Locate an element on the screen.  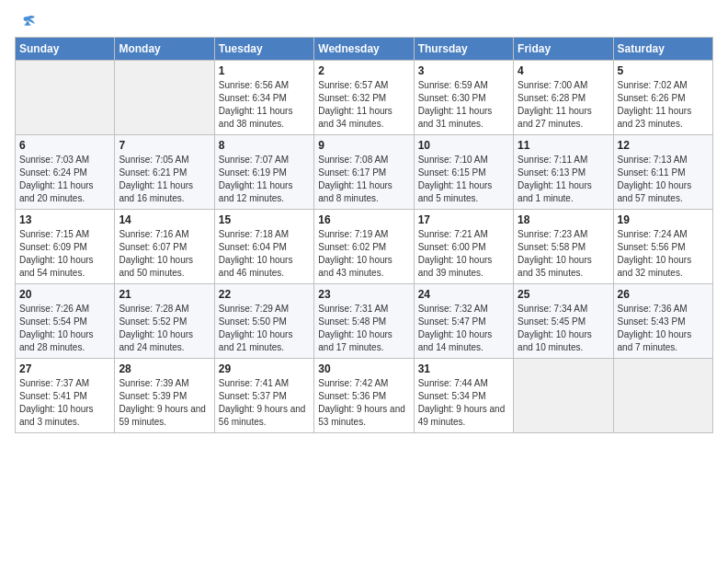
day-detail: Sunrise: 7:05 AMSunset: 6:21 PMDaylight:… is located at coordinates (164, 179).